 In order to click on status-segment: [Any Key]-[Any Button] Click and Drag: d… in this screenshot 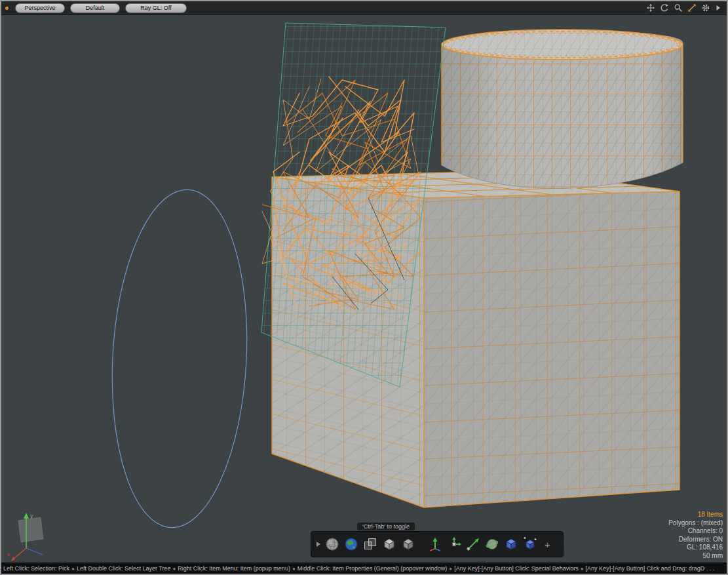, I will do `click(650, 568)`.